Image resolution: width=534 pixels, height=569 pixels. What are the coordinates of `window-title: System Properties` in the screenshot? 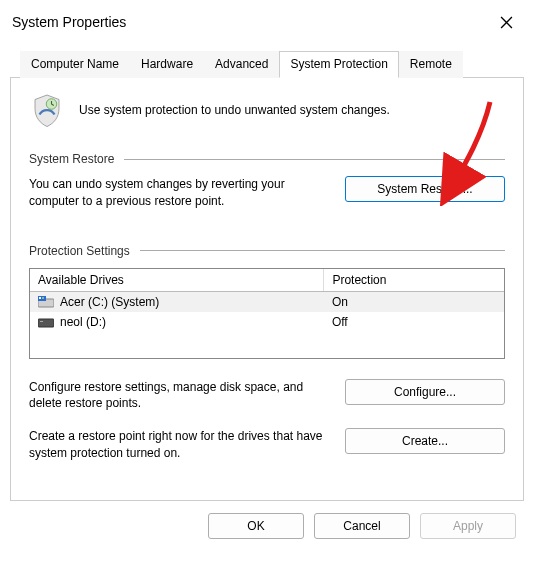 It's located at (69, 22).